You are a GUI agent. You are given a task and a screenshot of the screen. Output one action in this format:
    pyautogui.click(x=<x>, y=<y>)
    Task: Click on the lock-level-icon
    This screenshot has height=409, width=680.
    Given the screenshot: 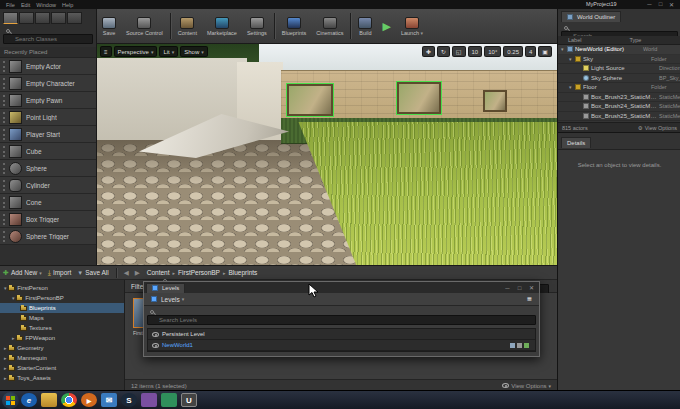 What is the action you would take?
    pyautogui.click(x=520, y=346)
    